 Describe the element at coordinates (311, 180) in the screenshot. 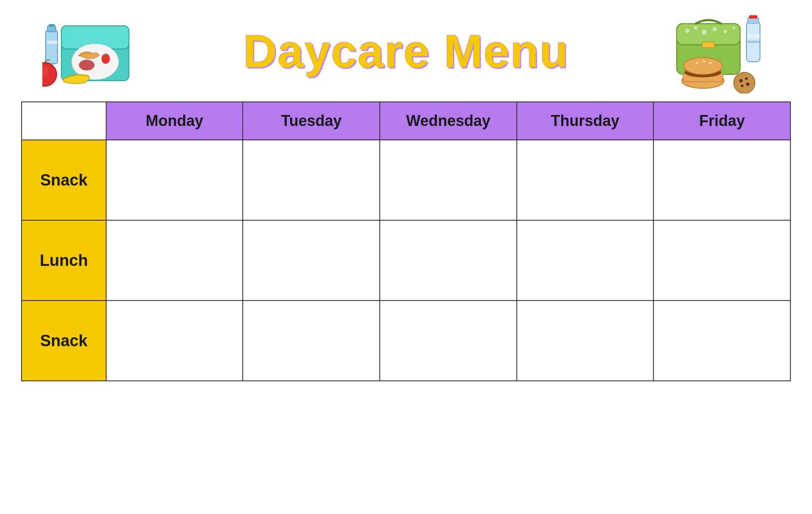

I see `snack1-tuesday` at that location.